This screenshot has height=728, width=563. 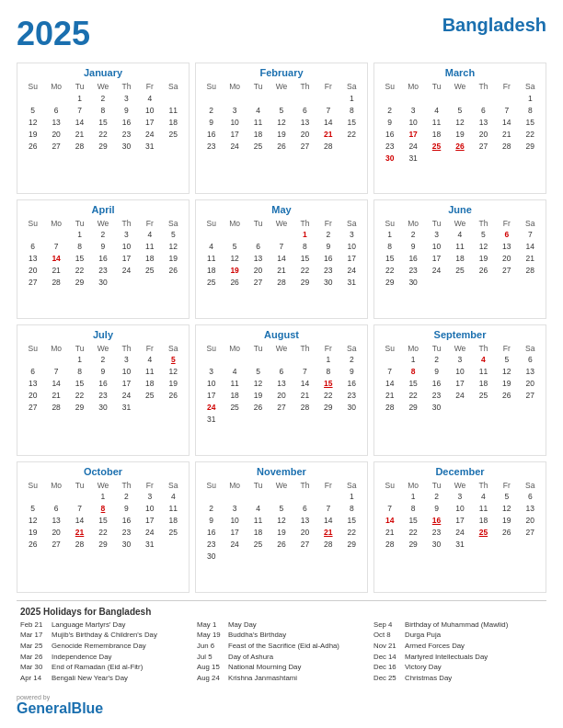 What do you see at coordinates (282, 210) in the screenshot?
I see `month-name: May` at bounding box center [282, 210].